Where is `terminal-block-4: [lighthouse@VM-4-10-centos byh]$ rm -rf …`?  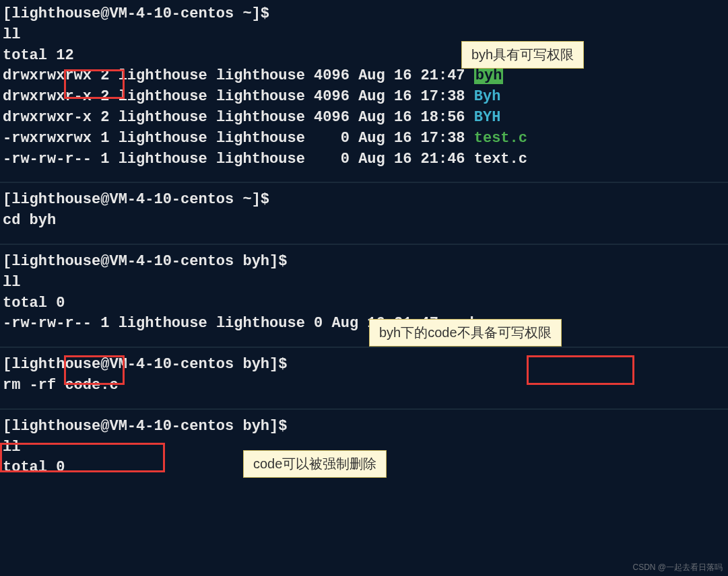 terminal-block-4: [lighthouse@VM-4-10-centos byh]$ rm -rf … is located at coordinates (364, 378).